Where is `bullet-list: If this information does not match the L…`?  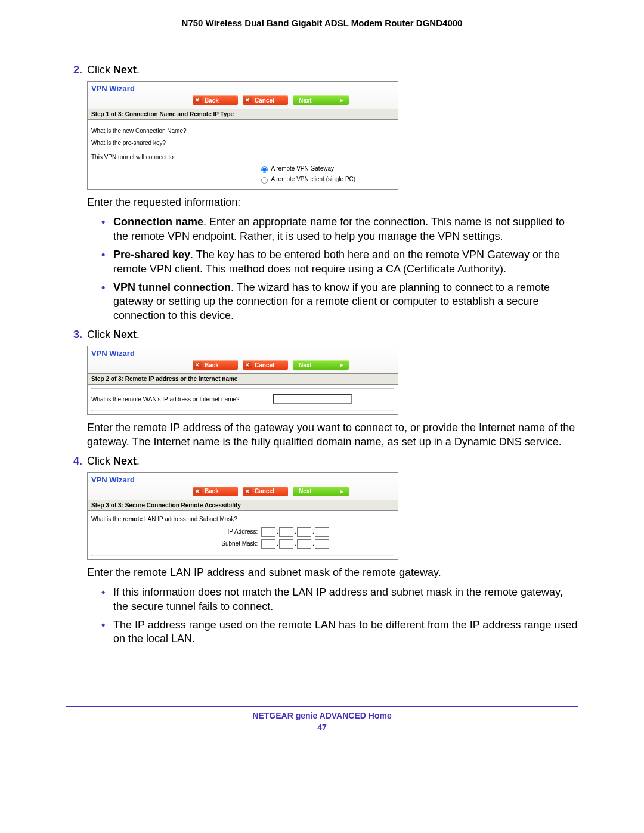
bullet-list: If this information does not match the L… is located at coordinates (322, 616).